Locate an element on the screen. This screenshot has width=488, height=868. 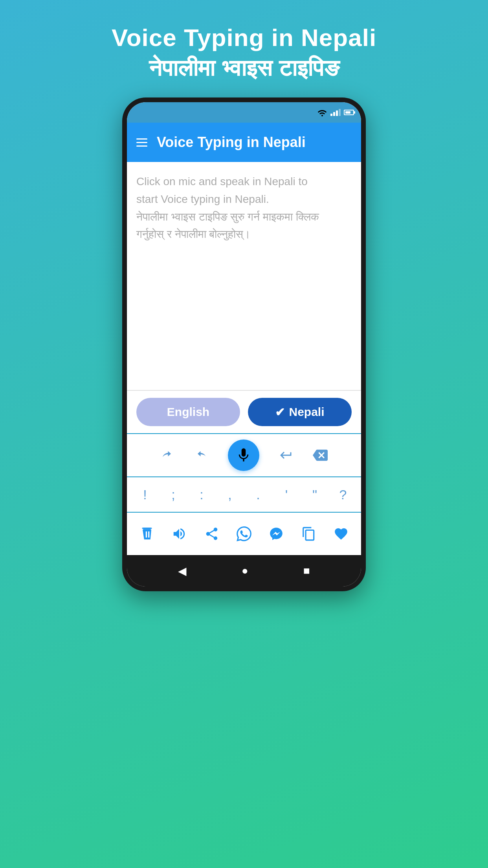
punct-apostrophe: ' is located at coordinates (286, 495).